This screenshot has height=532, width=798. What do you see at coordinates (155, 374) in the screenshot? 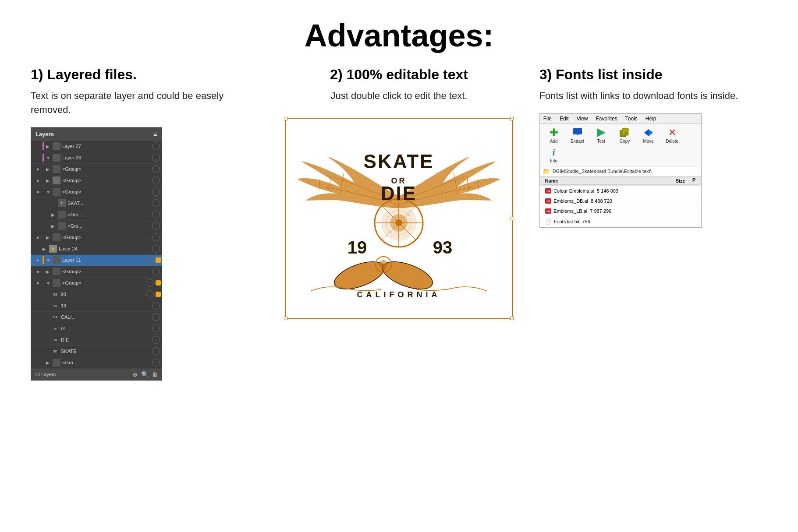
I see `delete-layer-icon: 🗑` at bounding box center [155, 374].